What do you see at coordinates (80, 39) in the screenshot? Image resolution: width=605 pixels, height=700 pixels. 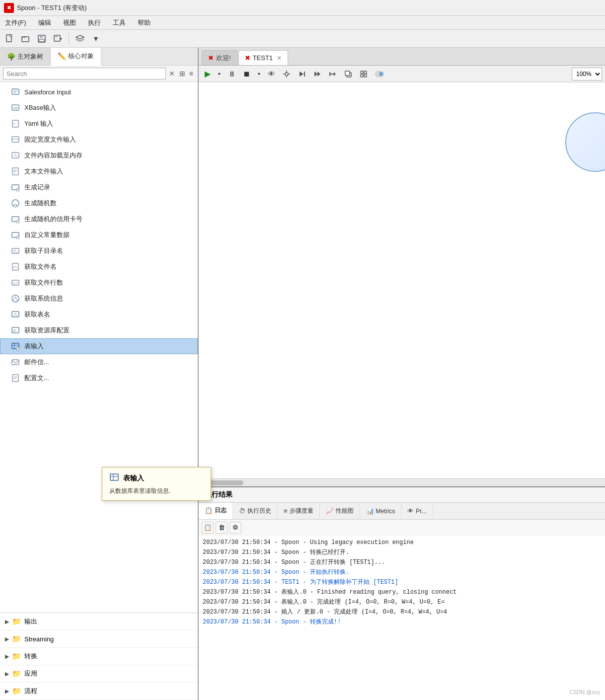 I see `layers-button` at bounding box center [80, 39].